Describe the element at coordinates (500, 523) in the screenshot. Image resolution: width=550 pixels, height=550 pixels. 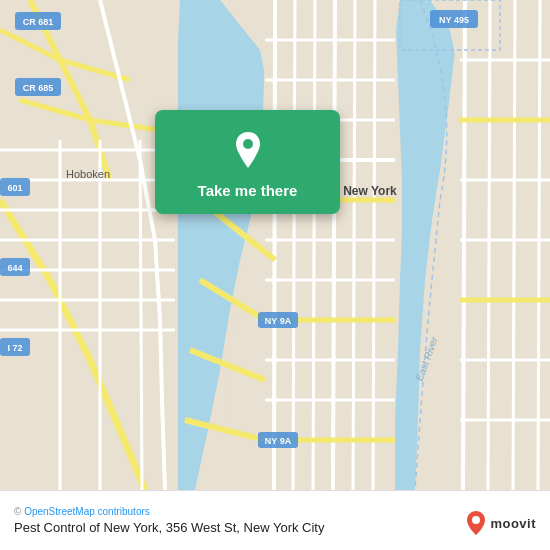
I see `moovit-logo: moovit` at that location.